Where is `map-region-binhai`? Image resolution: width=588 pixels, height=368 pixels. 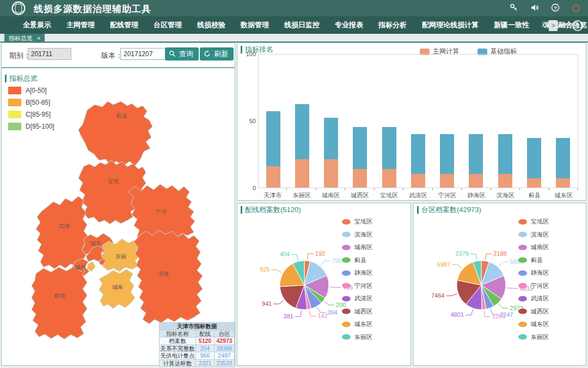 map-region-binhai is located at coordinates (168, 277).